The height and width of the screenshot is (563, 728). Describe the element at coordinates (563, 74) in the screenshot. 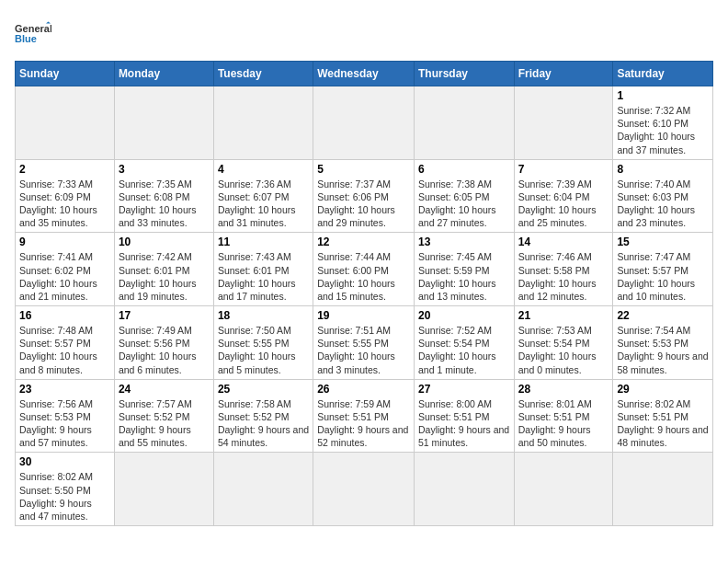

I see `weekday-header-friday: Friday` at that location.